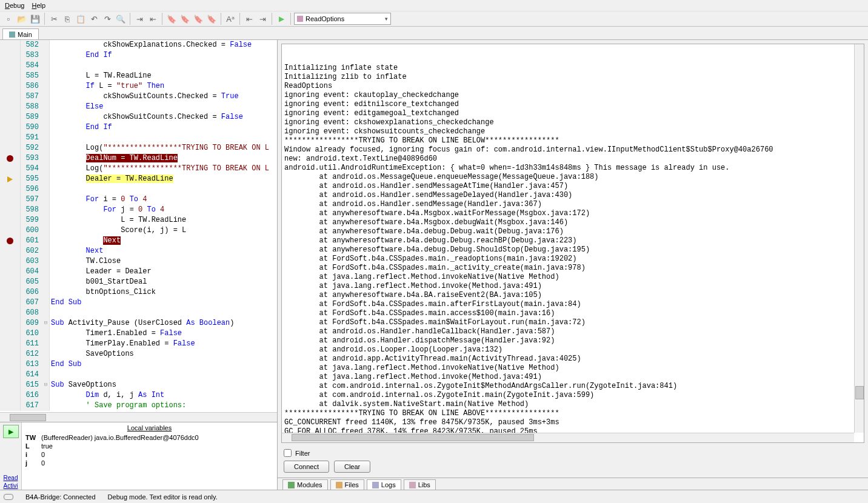  What do you see at coordinates (46, 385) in the screenshot?
I see `fold-gutter: ⊟` at bounding box center [46, 385].